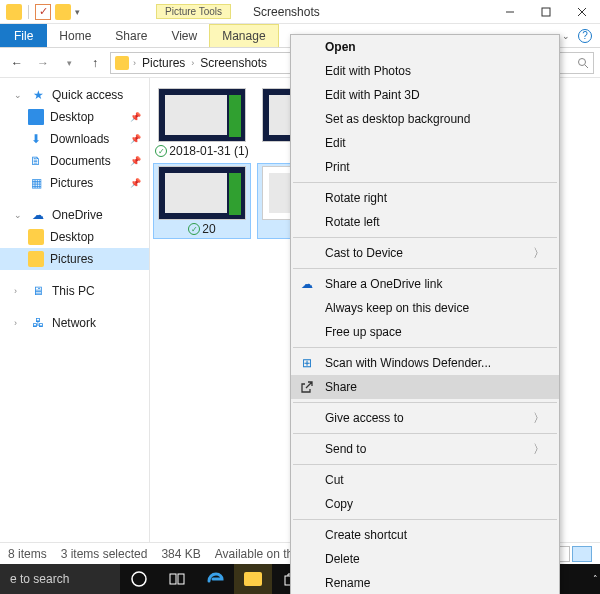  I want to click on onedrive-node: ⌄☁OneDrive, so click(74, 215).